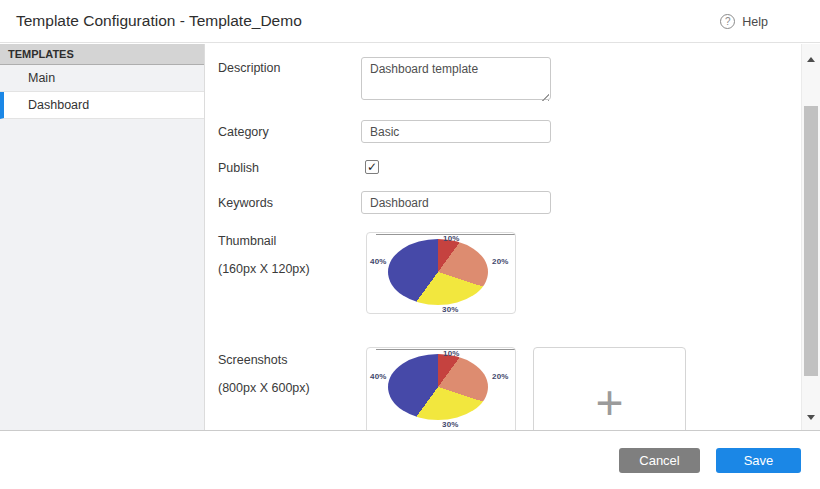  Describe the element at coordinates (288, 130) in the screenshot. I see `category-label: Category` at that location.